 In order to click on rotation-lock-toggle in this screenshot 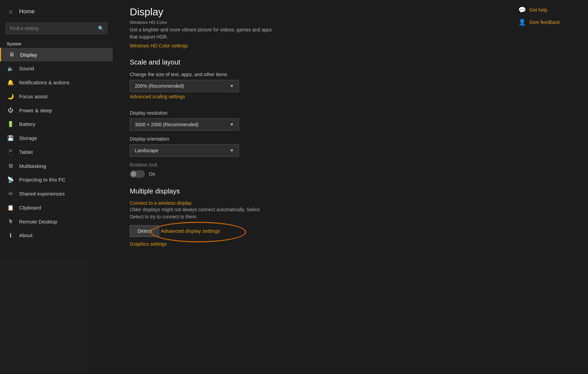, I will do `click(137, 174)`.